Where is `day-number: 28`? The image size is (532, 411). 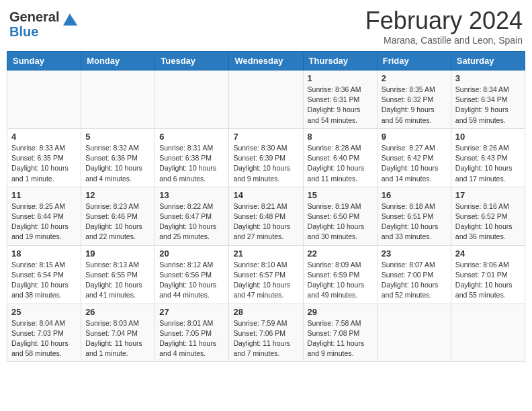 day-number: 28 is located at coordinates (266, 312).